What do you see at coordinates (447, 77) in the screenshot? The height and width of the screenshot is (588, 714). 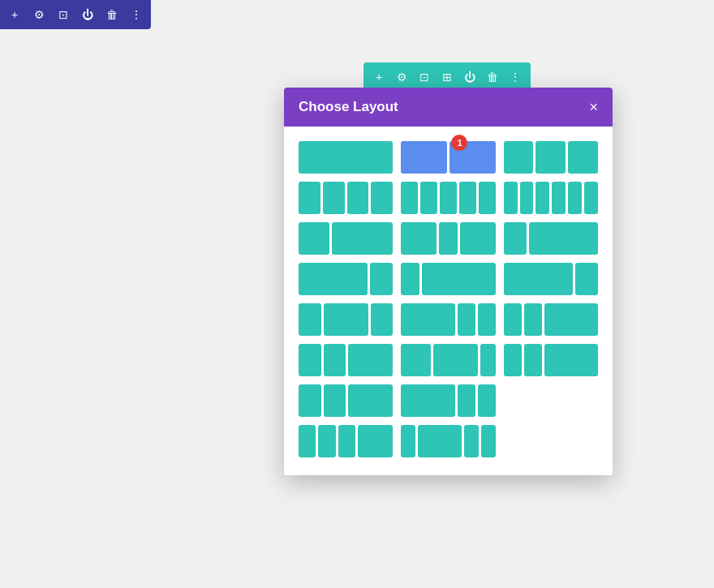 I see `float-columns-icon: ⊞` at bounding box center [447, 77].